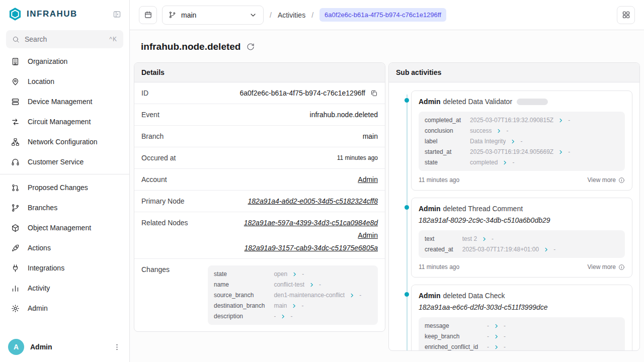 The width and height of the screenshot is (644, 362). I want to click on detail-row-related-nodes: Related Nodes 182a91ae-597a-4399-34d3-c5…, so click(260, 235).